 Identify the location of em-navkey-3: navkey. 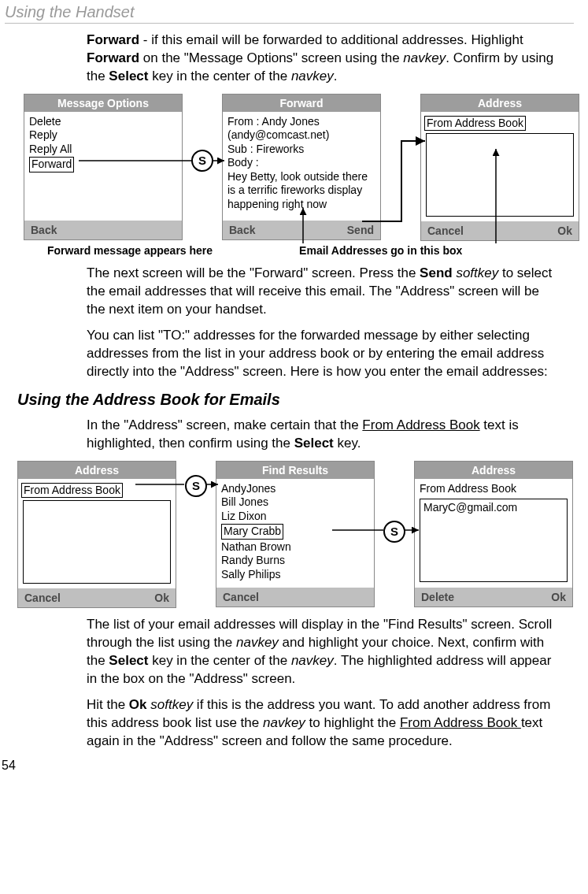
(257, 643).